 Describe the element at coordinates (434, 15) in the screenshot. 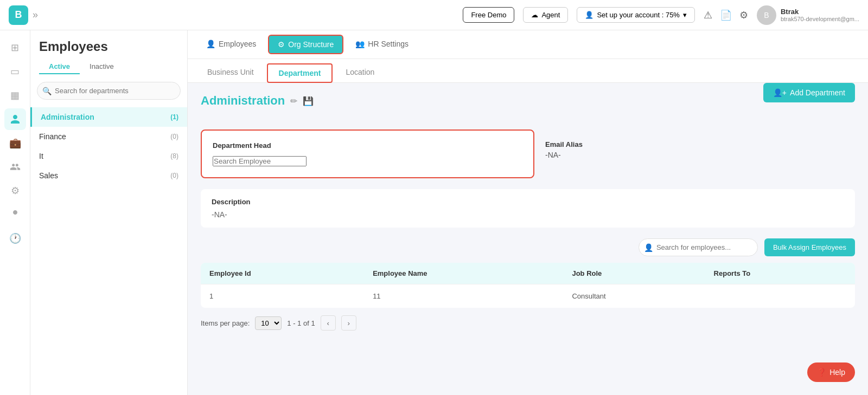

I see `header: B » Free Demo ☁ Agent 👤 Set up your acco…` at that location.